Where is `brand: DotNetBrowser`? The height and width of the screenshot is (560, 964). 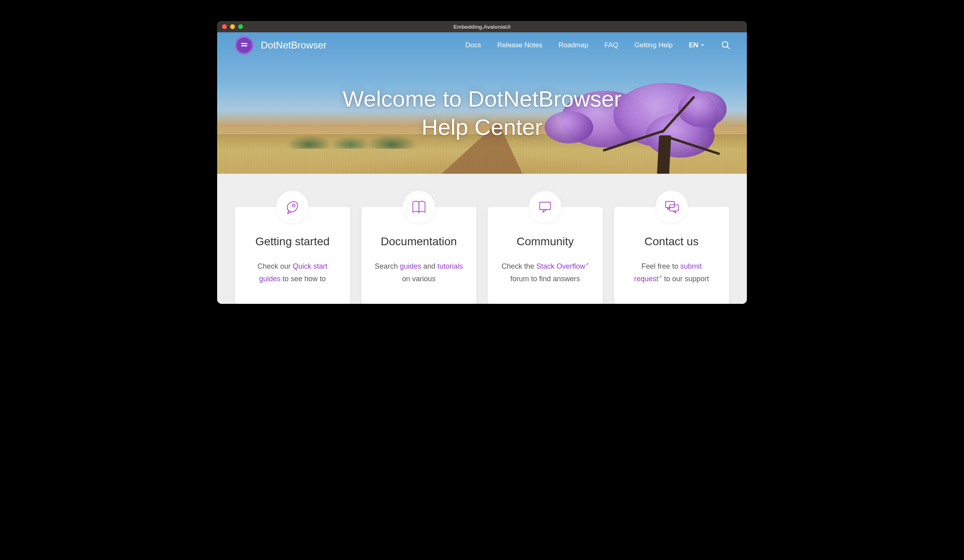 brand: DotNetBrowser is located at coordinates (281, 45).